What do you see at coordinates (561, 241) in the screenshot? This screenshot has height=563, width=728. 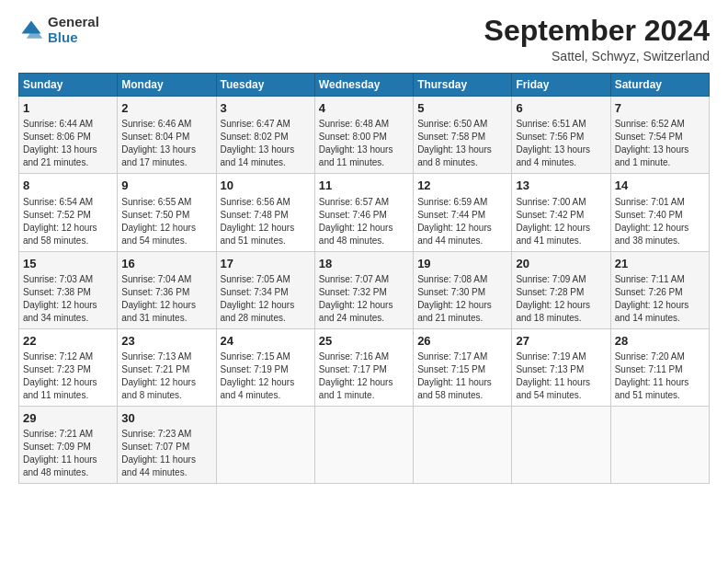 I see `day-info-line: and 41 minutes.` at bounding box center [561, 241].